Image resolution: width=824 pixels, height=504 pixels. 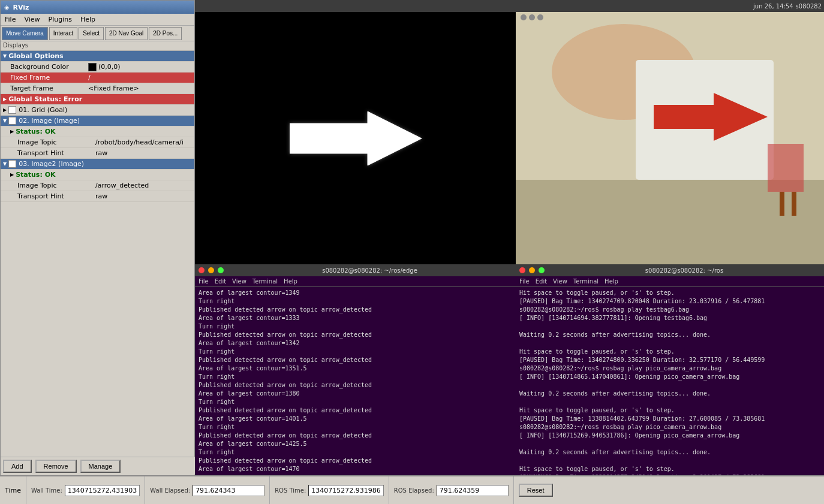 What do you see at coordinates (88, 19) in the screenshot?
I see `menu-help: Help` at bounding box center [88, 19].